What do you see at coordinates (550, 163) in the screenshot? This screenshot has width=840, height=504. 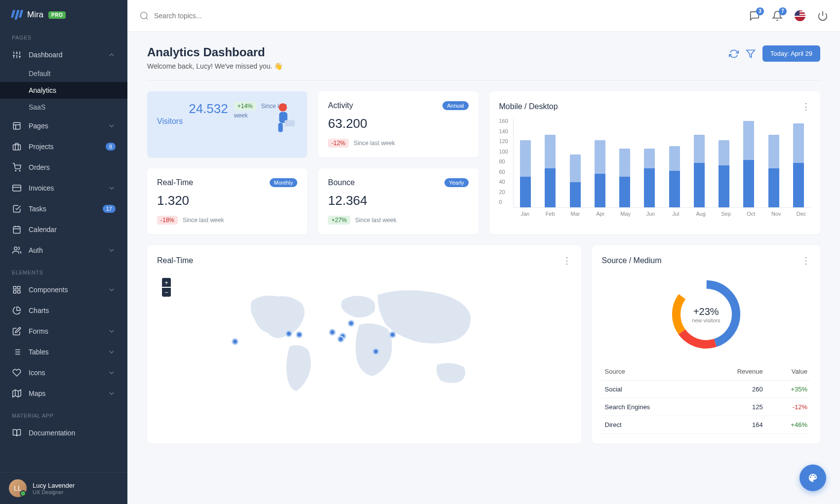 I see `bar-feb` at bounding box center [550, 163].